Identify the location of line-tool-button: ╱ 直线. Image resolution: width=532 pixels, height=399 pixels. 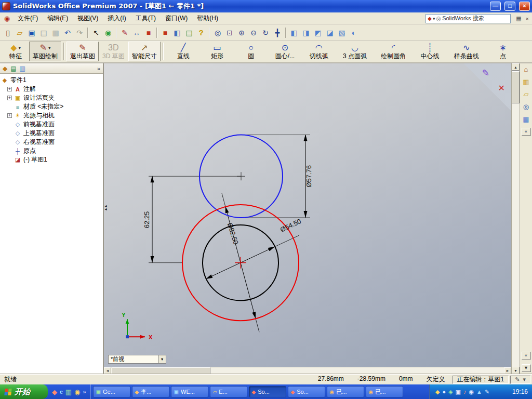
(183, 51).